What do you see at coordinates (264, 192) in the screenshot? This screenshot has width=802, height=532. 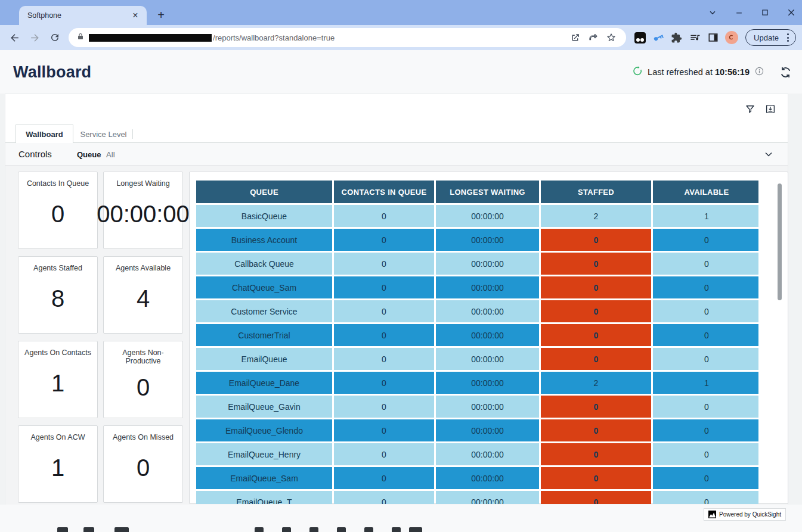 I see `column-header-queue: QUEUE` at bounding box center [264, 192].